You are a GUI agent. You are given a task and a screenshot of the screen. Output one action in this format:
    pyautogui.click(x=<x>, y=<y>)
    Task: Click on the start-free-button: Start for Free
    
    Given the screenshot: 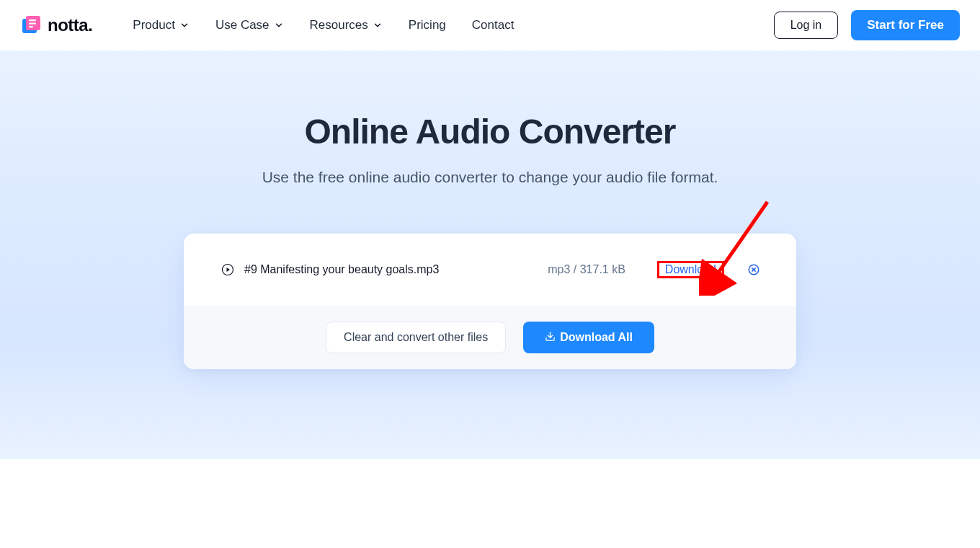 What is the action you would take?
    pyautogui.click(x=905, y=25)
    